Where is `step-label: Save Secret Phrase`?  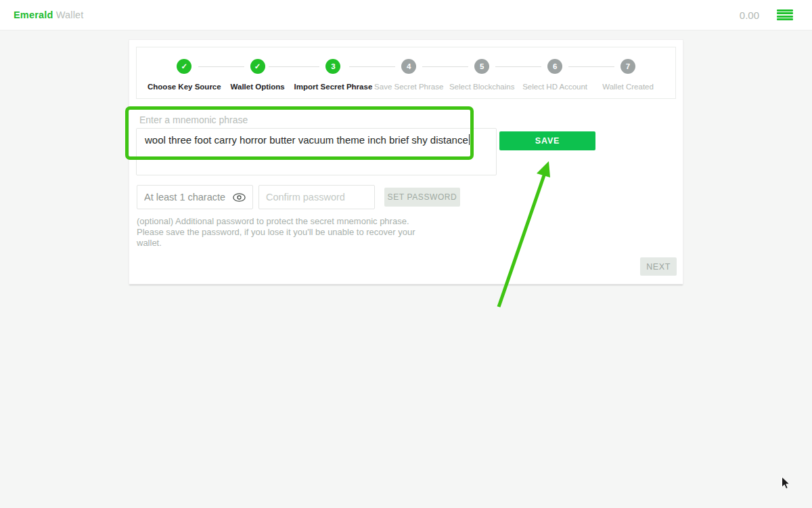
step-label: Save Secret Phrase is located at coordinates (409, 87).